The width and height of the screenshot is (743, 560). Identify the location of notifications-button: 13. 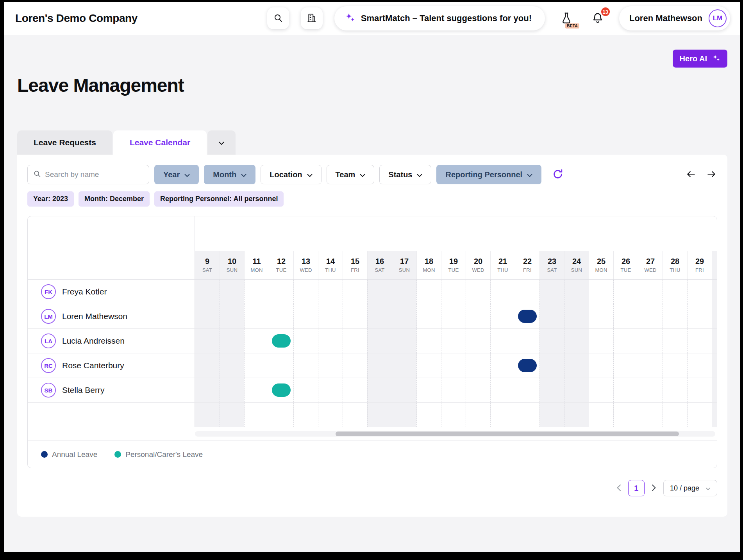
(598, 18).